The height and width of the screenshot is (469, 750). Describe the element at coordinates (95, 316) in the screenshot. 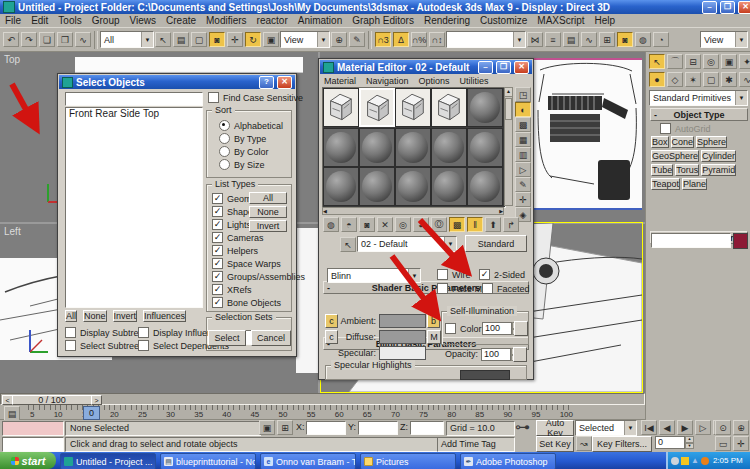

I see `list-action-button: None` at that location.